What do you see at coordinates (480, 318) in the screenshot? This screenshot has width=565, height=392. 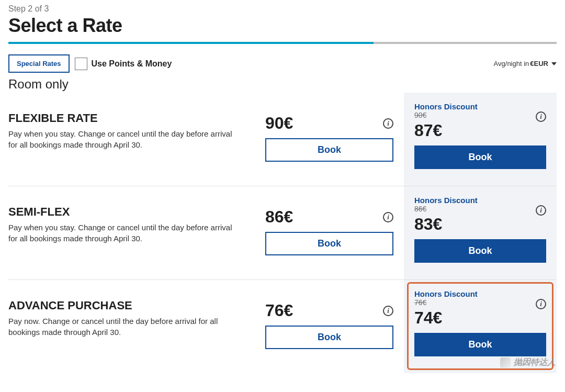 I see `honors-price: 74€` at bounding box center [480, 318].